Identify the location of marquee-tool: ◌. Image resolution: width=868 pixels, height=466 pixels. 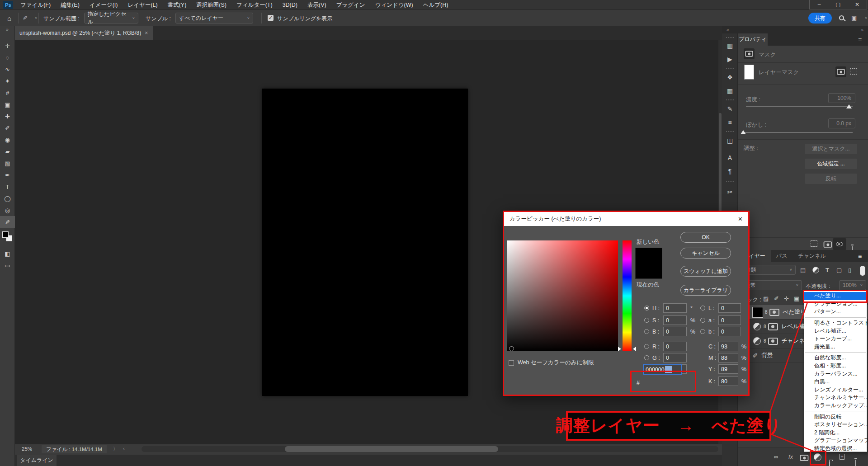
(7, 57).